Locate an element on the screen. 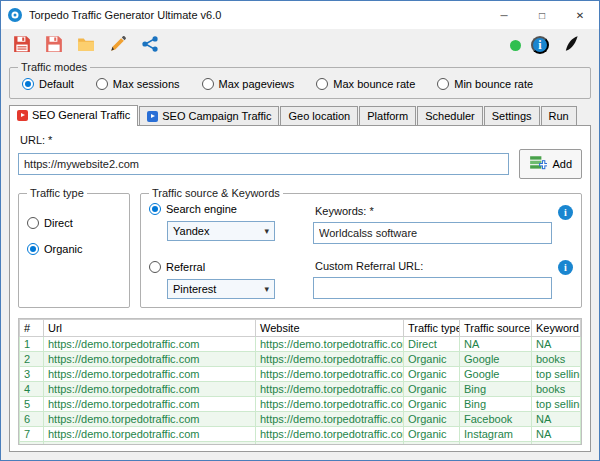  tab-geo-location: Geo location is located at coordinates (319, 116).